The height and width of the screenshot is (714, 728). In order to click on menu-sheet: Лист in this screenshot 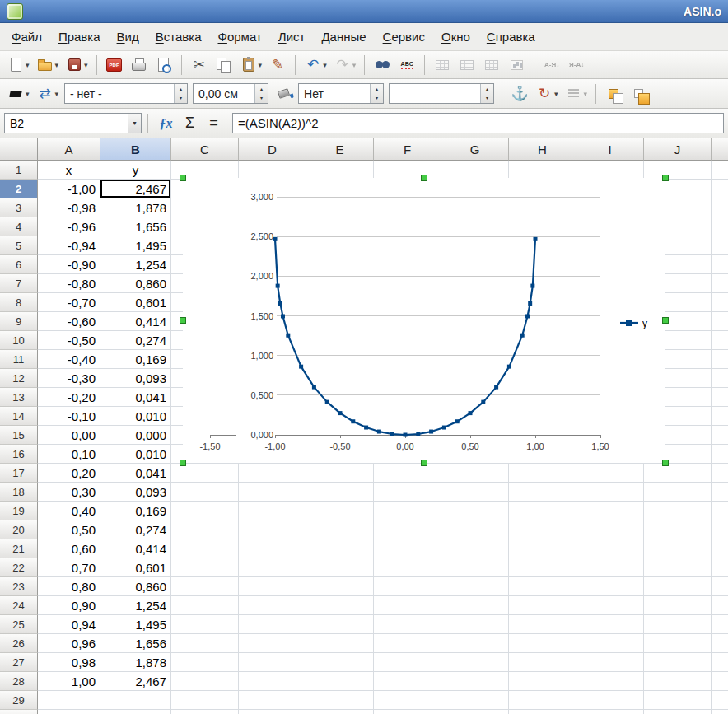, I will do `click(292, 36)`.